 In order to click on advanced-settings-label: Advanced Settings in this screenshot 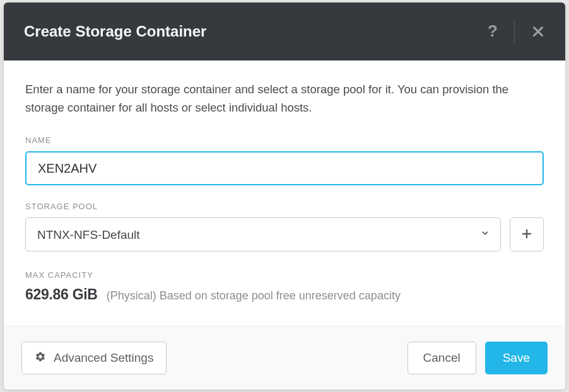, I will do `click(103, 358)`.